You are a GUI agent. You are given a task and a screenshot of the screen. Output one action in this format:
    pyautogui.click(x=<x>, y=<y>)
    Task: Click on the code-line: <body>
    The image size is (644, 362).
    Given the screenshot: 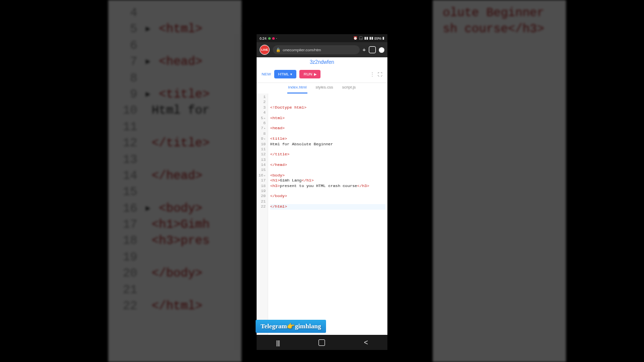 What is the action you would take?
    pyautogui.click(x=328, y=175)
    